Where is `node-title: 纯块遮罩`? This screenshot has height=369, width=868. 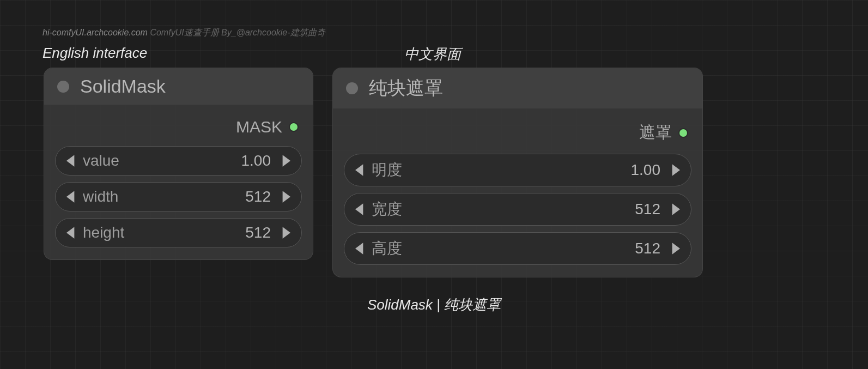
node-title: 纯块遮罩 is located at coordinates (406, 88).